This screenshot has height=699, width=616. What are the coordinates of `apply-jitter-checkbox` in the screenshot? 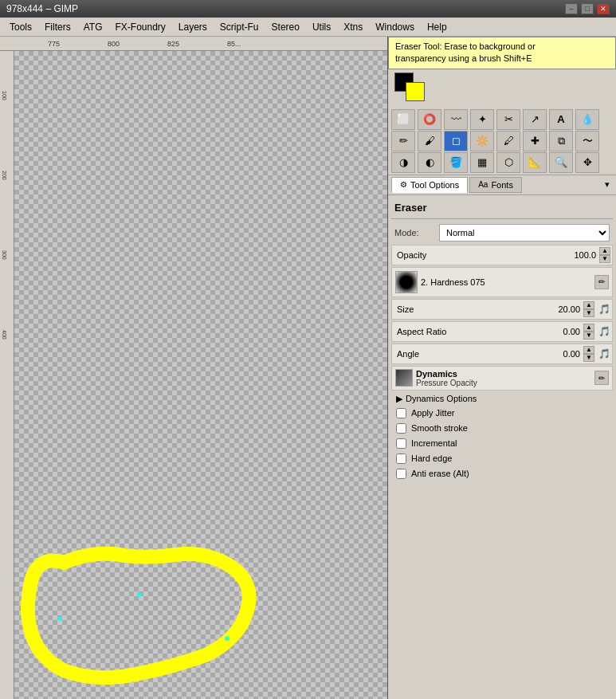 It's located at (402, 413).